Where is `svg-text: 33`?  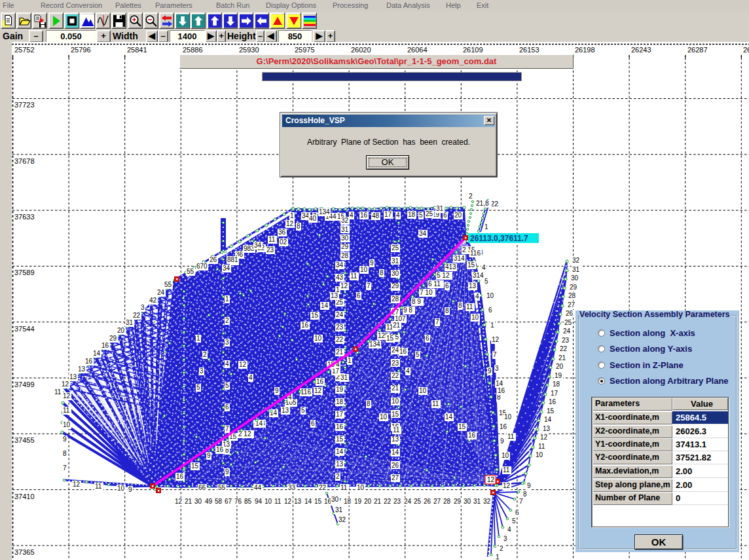 svg-text: 33 is located at coordinates (292, 487).